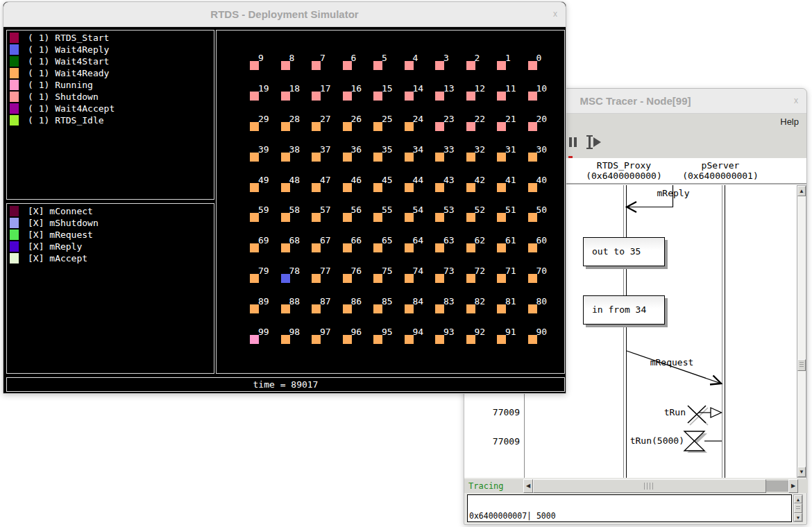 This screenshot has height=527, width=812. I want to click on node-cell-77: 77, so click(326, 282).